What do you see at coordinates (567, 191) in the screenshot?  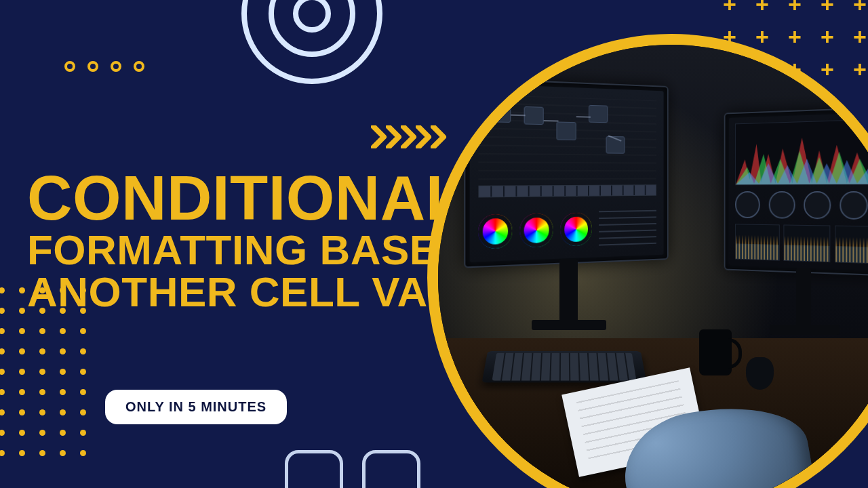 I see `thumbnail-strip` at bounding box center [567, 191].